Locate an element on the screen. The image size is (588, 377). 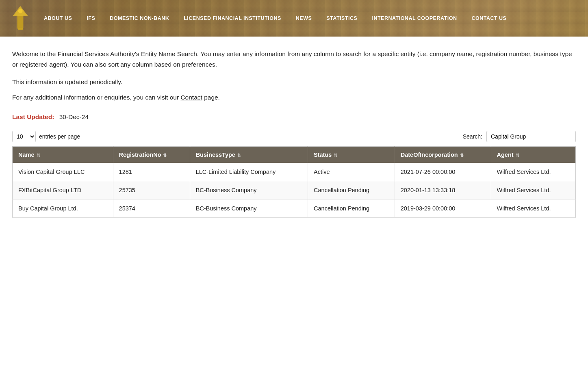
cell-date-of-incorporation: 2021-07-26 00:00:00 is located at coordinates (443, 172).